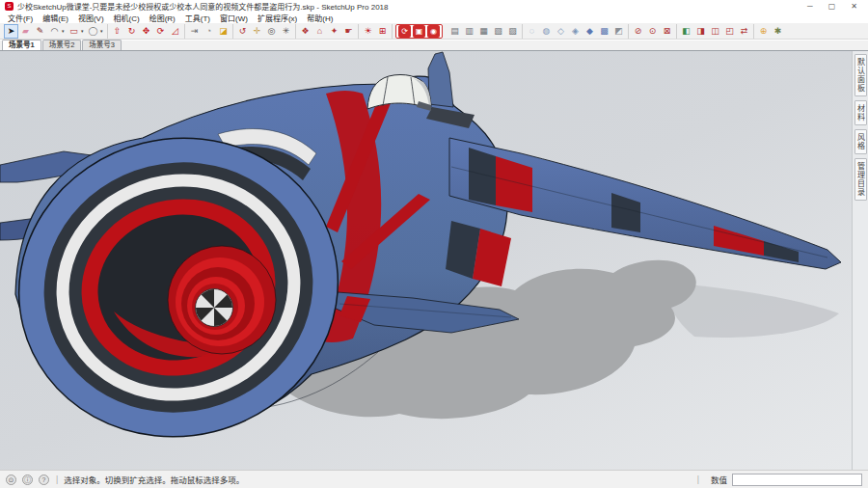 This screenshot has width=868, height=488. What do you see at coordinates (305, 31) in the screenshot?
I see `make-component-tool-icon: ❖` at bounding box center [305, 31].